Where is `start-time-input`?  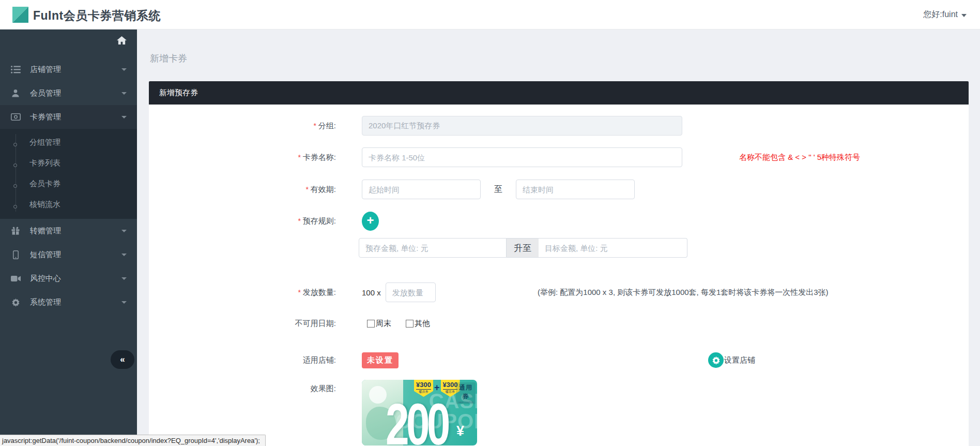 start-time-input is located at coordinates (421, 189).